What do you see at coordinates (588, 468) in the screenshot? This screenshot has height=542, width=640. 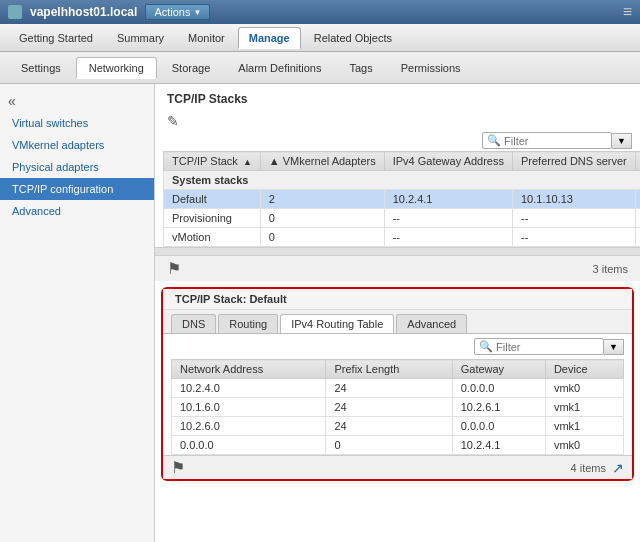 I see `routing-item-count: 4 items` at bounding box center [588, 468].